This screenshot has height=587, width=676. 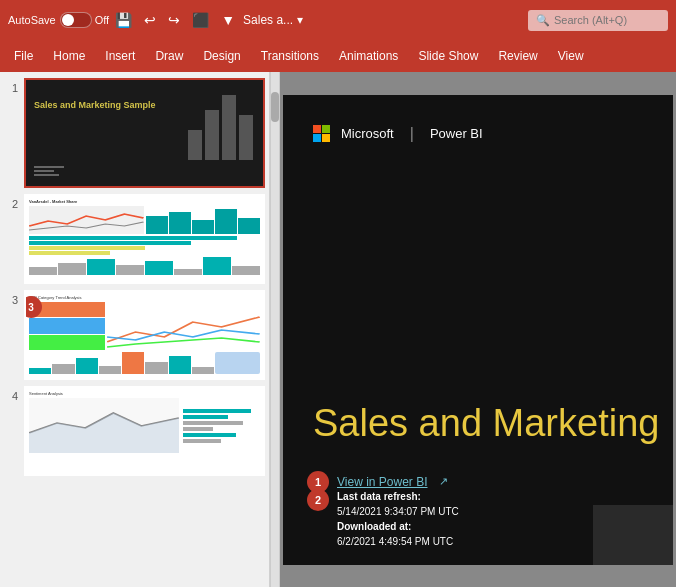 What do you see at coordinates (124, 20) in the screenshot?
I see `save-icon: 💾` at bounding box center [124, 20].